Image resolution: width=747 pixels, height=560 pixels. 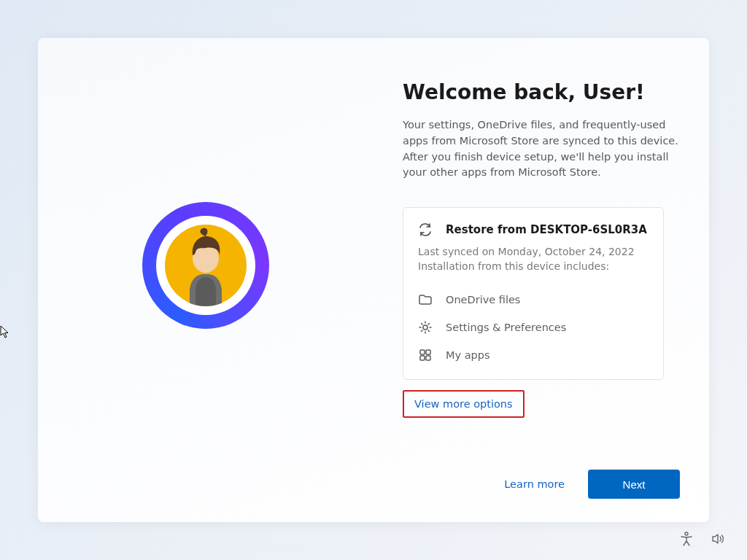 I want to click on volume-icon, so click(x=719, y=539).